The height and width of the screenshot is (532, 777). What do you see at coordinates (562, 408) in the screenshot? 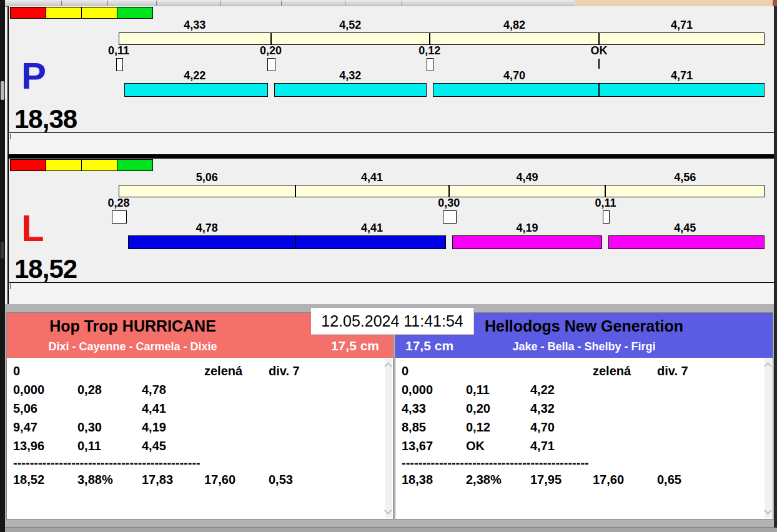
I see `table-cell: 4,32` at bounding box center [562, 408].